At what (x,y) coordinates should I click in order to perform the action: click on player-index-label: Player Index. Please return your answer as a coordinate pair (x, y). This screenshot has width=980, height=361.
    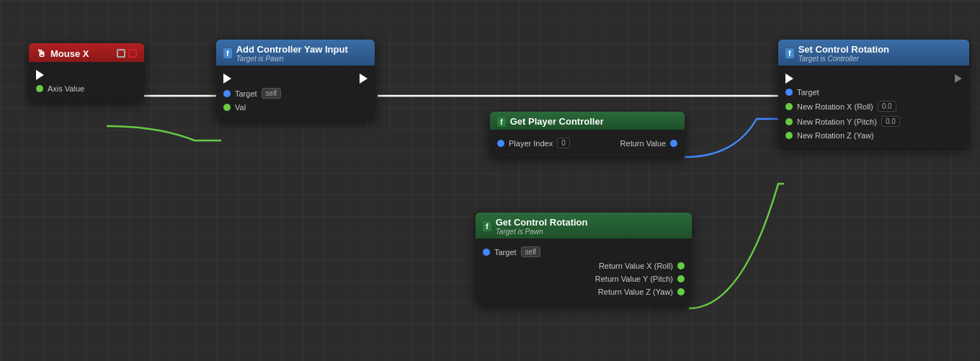
    Looking at the image, I should click on (530, 143).